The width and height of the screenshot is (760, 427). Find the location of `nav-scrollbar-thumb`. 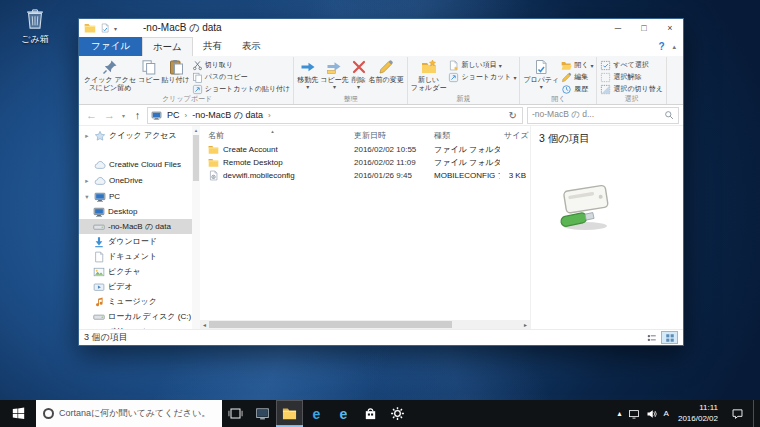

nav-scrollbar-thumb is located at coordinates (196, 158).